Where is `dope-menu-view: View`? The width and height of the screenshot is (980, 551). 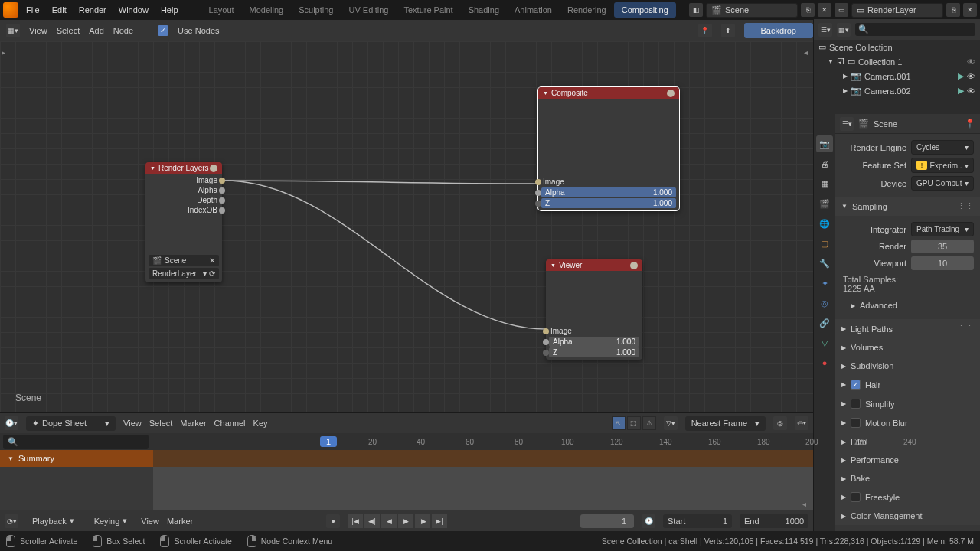 dope-menu-view: View is located at coordinates (132, 423).